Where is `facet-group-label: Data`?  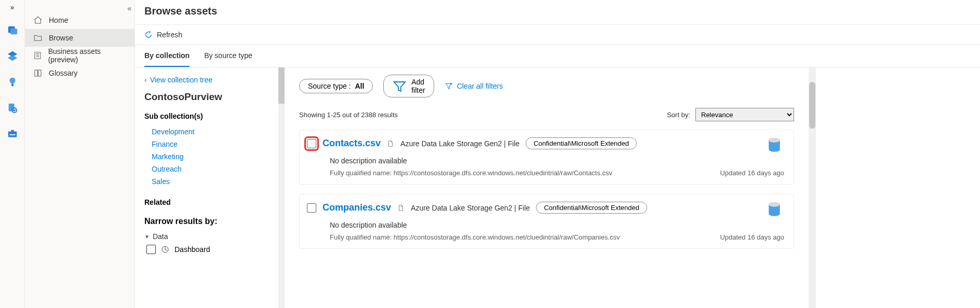 facet-group-label: Data is located at coordinates (160, 236).